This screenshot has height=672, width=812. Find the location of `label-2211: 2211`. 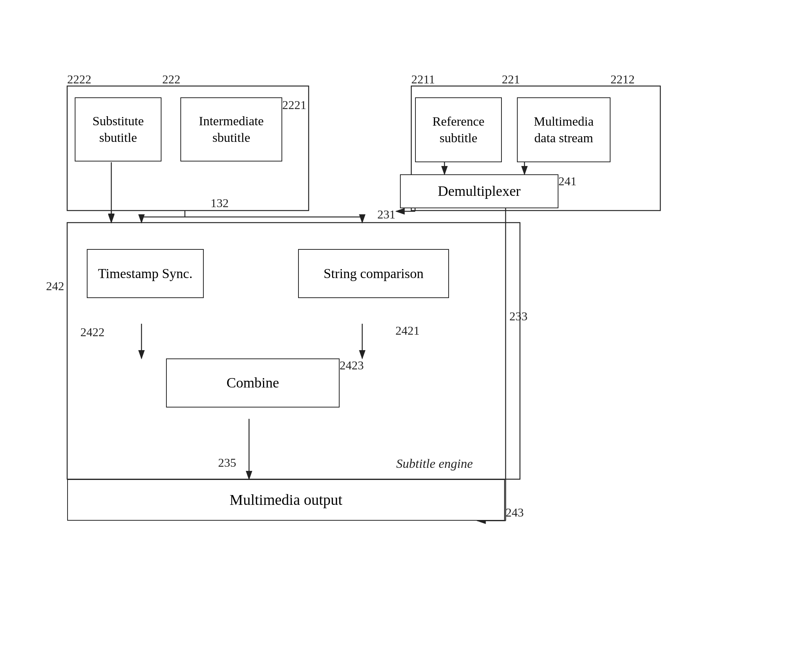

label-2211: 2211 is located at coordinates (423, 79).